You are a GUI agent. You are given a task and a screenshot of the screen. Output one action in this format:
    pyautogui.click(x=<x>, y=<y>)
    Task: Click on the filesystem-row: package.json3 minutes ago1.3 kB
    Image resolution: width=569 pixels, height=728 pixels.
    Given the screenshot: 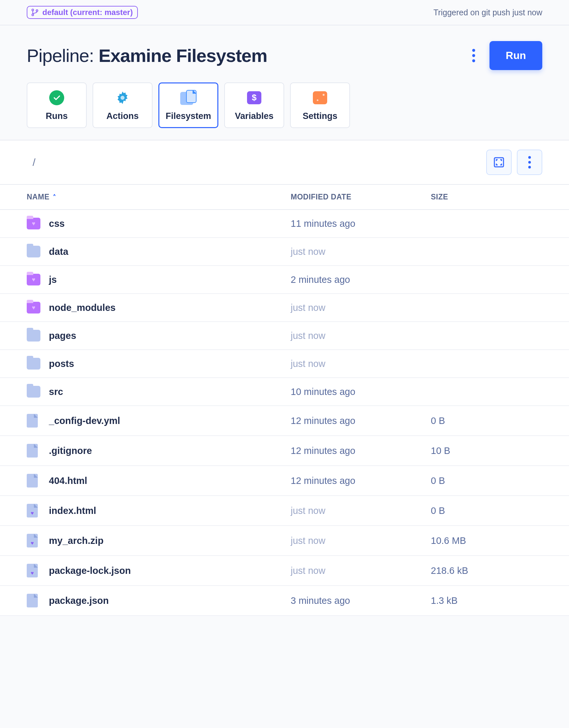 What is the action you would take?
    pyautogui.click(x=285, y=601)
    